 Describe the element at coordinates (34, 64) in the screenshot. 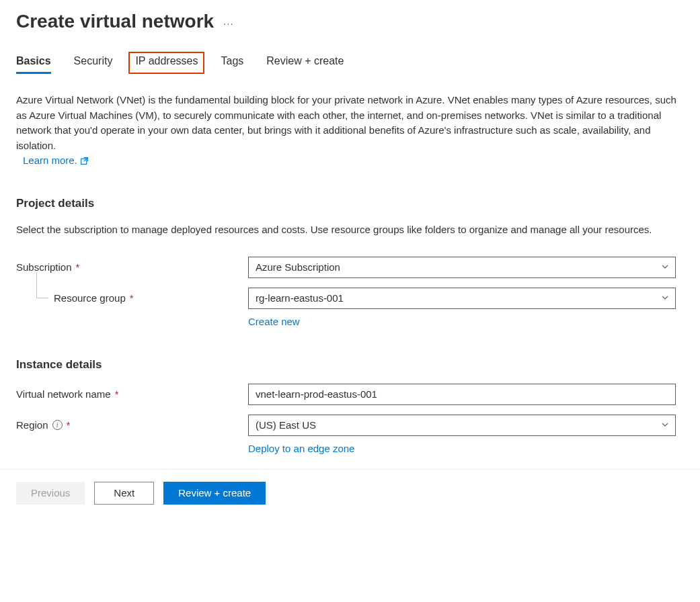

I see `tab-basics: Basics` at that location.